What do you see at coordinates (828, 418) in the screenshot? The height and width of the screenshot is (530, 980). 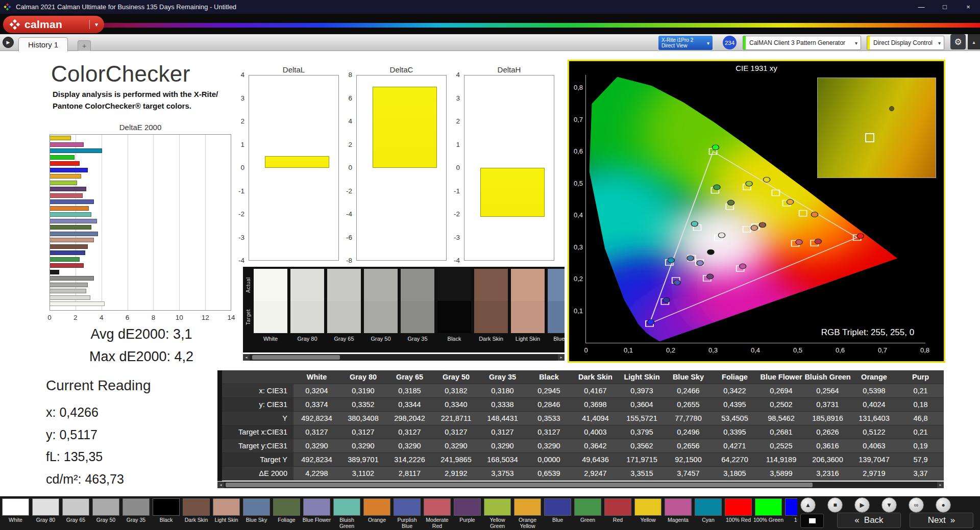 I see `table-cell: 185,8916` at bounding box center [828, 418].